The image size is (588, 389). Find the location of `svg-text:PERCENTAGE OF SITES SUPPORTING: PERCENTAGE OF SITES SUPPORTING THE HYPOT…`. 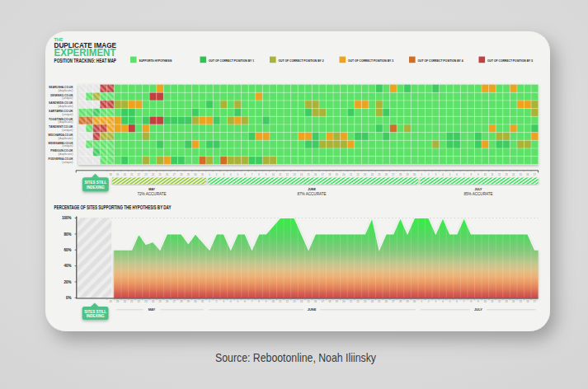

svg-text:PERCENTAGE OF SITES SUPPORTING: PERCENTAGE OF SITES SUPPORTING THE HYPOT… is located at coordinates (112, 208).